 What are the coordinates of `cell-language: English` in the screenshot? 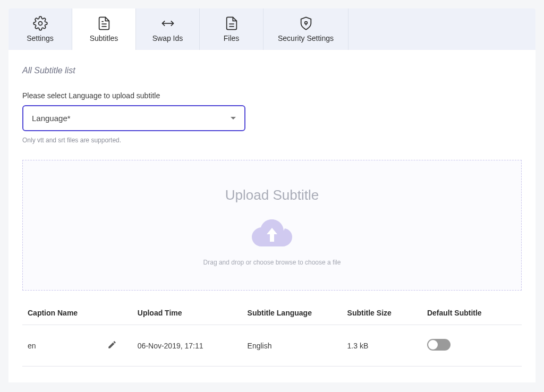 It's located at (292, 346).